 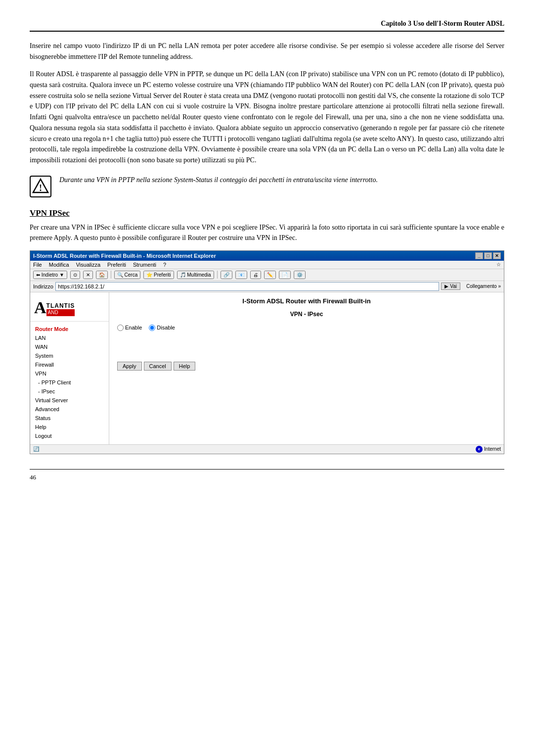 I want to click on menu-preferiti: Preferiti, so click(x=117, y=265).